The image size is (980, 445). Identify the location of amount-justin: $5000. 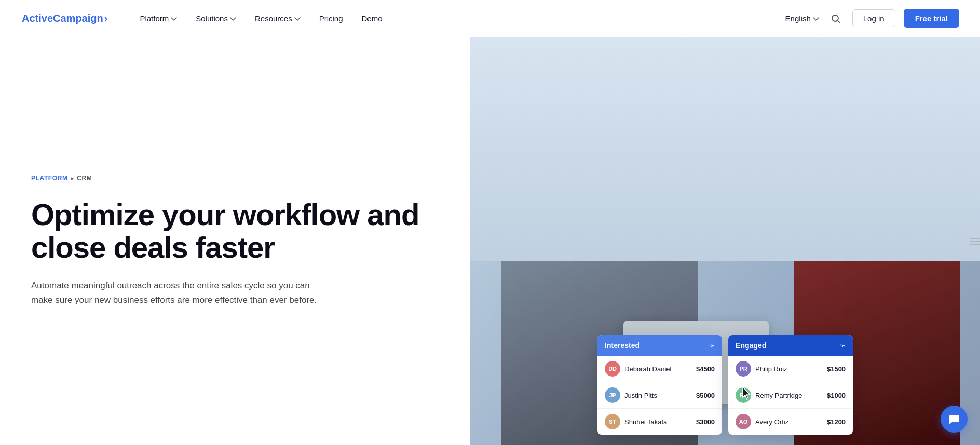
(705, 395).